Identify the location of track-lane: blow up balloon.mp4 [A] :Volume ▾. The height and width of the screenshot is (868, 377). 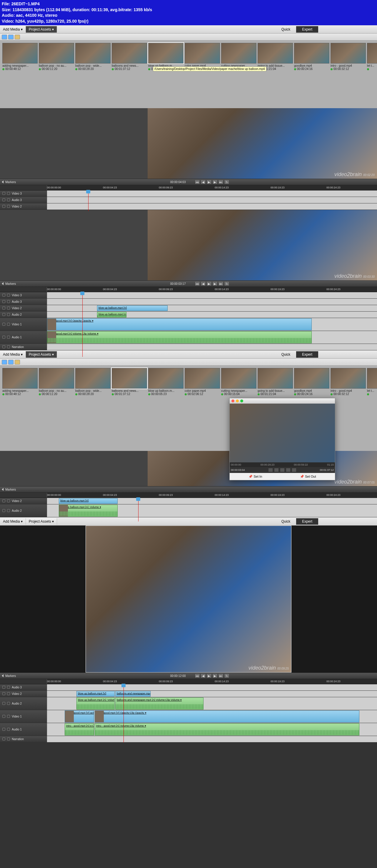
(212, 511).